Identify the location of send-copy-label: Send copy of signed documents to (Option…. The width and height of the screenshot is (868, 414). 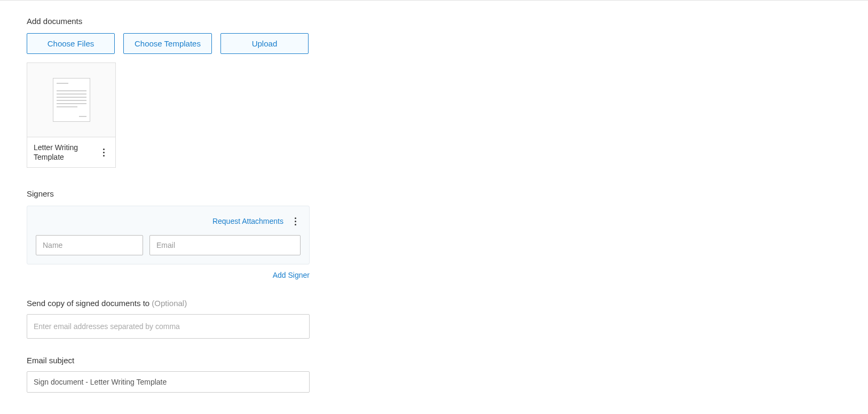
(171, 303).